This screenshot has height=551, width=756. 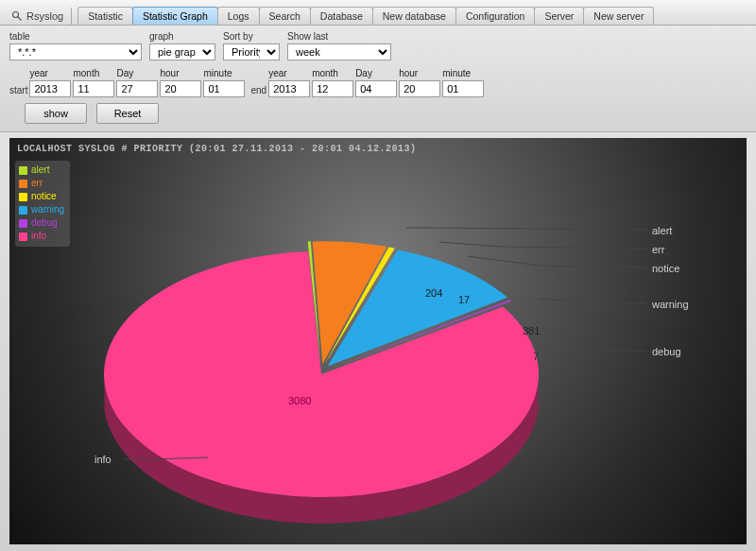 I want to click on end-month-input, so click(x=333, y=89).